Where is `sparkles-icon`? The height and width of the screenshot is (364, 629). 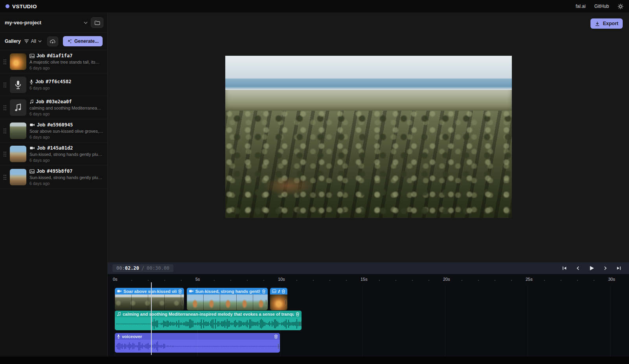
sparkles-icon is located at coordinates (69, 42).